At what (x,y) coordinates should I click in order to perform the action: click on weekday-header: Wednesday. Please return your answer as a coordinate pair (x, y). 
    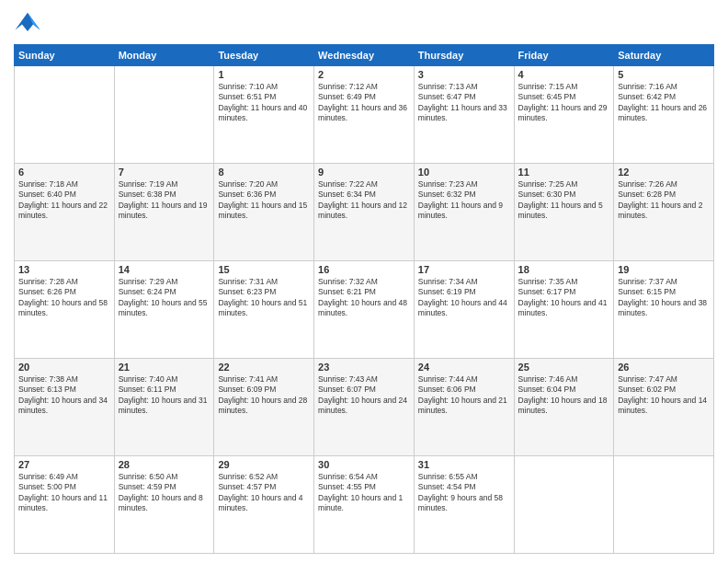
    Looking at the image, I should click on (364, 55).